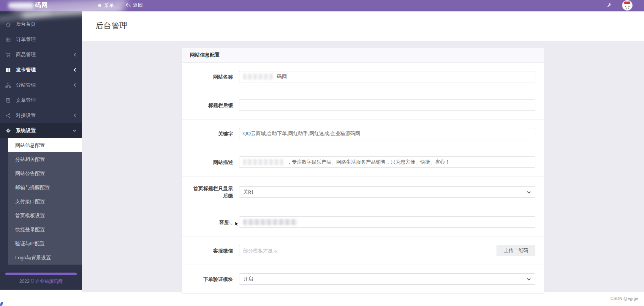  I want to click on submenu-item-email-reminder: 邮箱与提醒配置, so click(45, 188).